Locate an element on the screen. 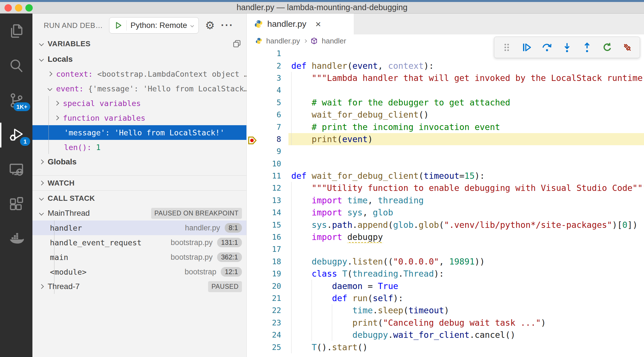  start-debugging-icon is located at coordinates (118, 25).